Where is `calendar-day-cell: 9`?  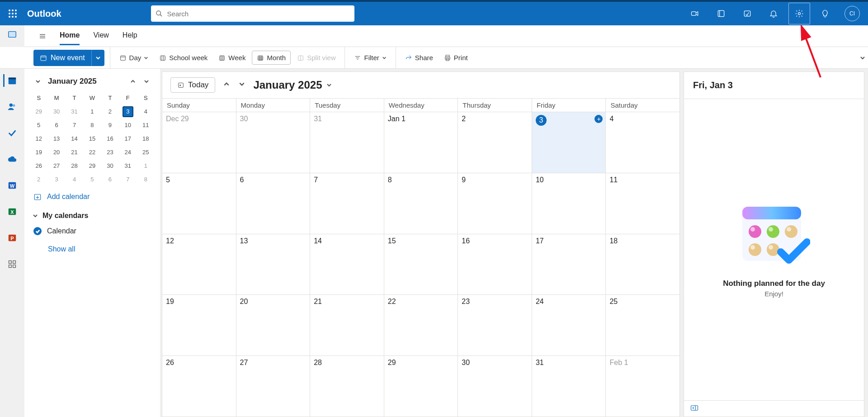 calendar-day-cell: 9 is located at coordinates (495, 204).